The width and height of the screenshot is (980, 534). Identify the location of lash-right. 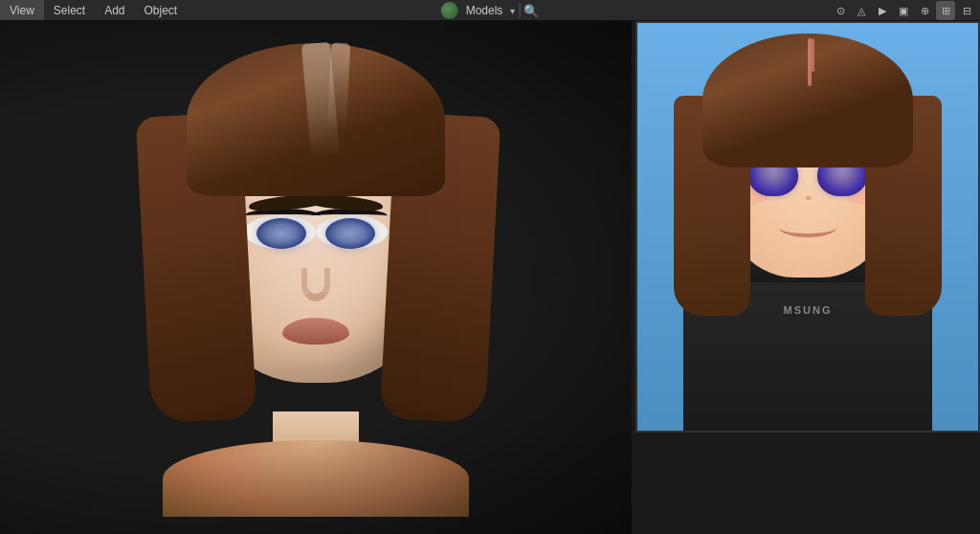
(349, 216).